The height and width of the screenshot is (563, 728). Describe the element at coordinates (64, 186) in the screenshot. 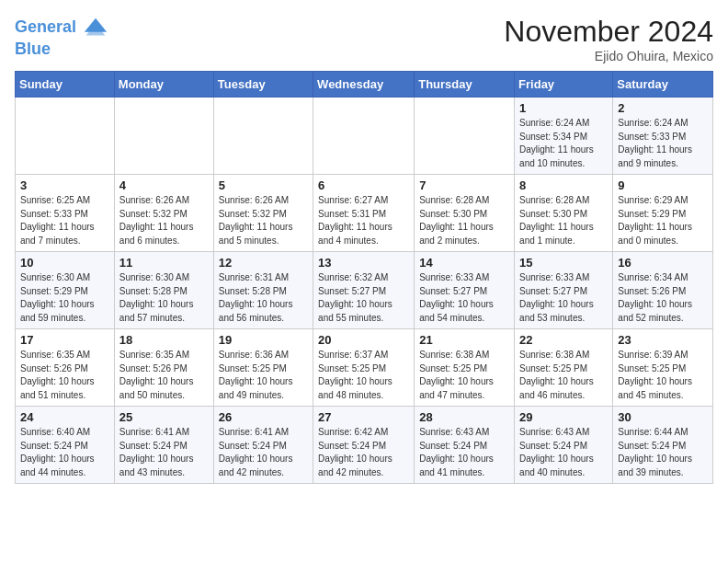

I see `day-number: 3` at that location.